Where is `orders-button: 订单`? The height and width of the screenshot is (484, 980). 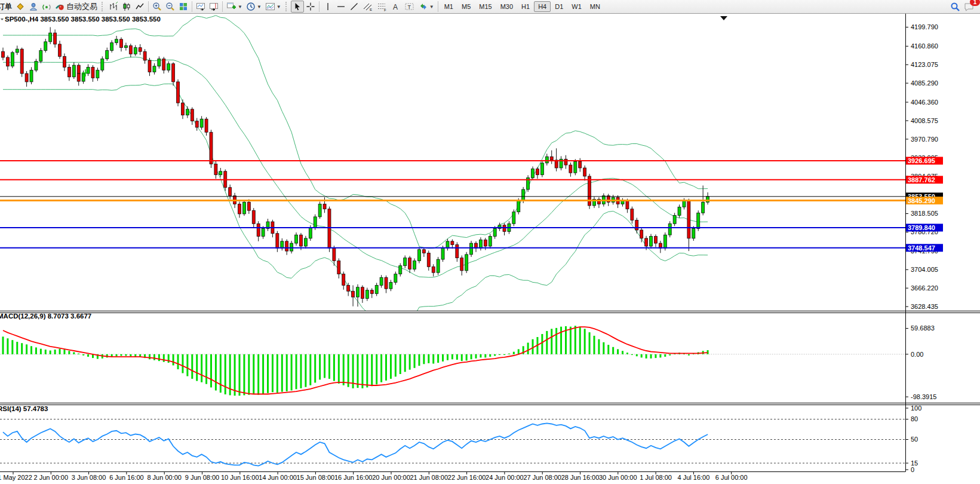 orders-button: 订单 is located at coordinates (7, 7).